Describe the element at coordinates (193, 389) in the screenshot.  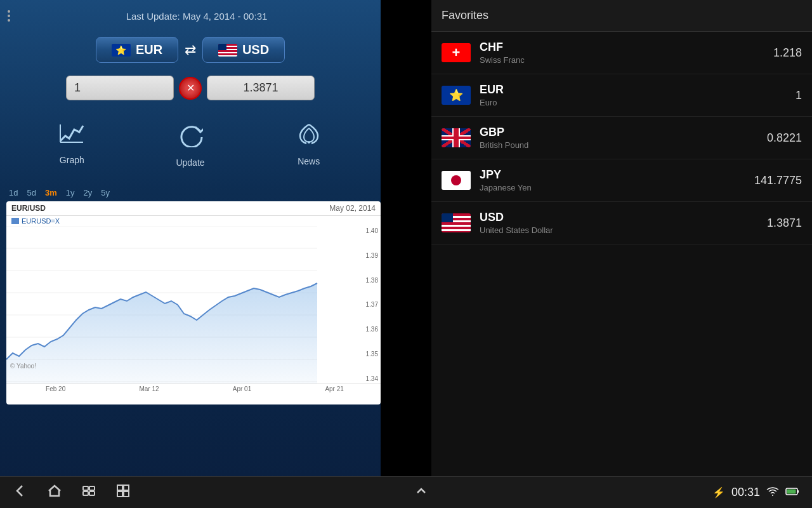
I see `x-axis: Feb 20 Mar 12 Apr 01 Apr 21` at that location.